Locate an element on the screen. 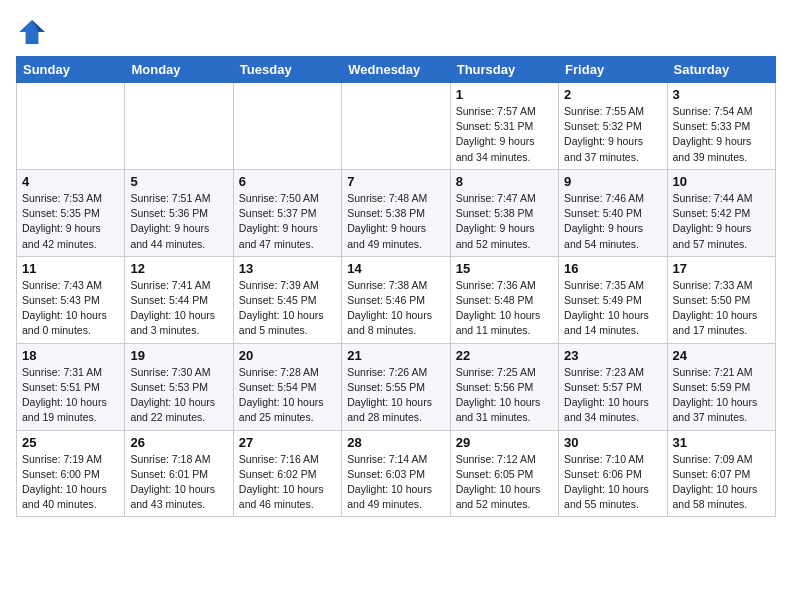 The height and width of the screenshot is (612, 792). calendar-cell: 3Sunrise: 7:54 AM Sunset: 5:33 PM Daylig… is located at coordinates (721, 126).